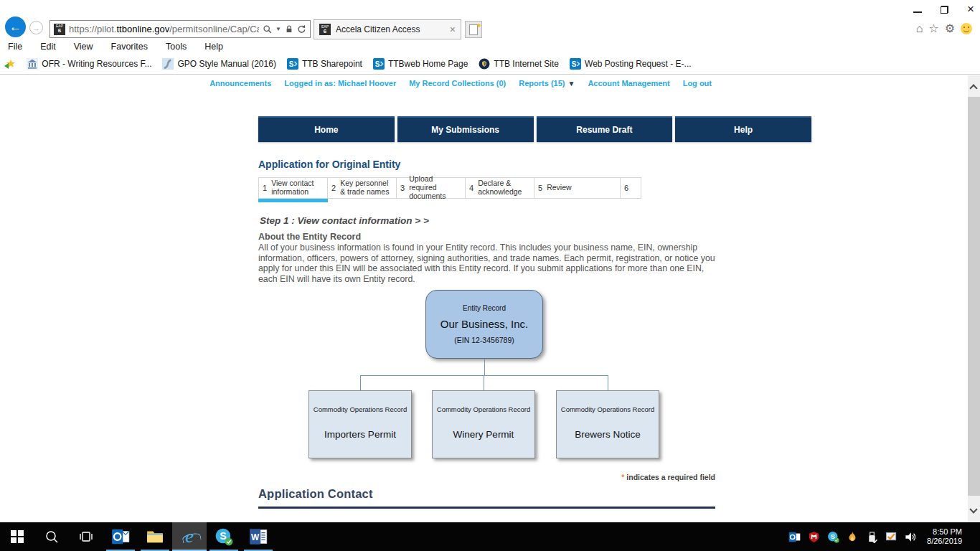 The image size is (980, 551). Describe the element at coordinates (971, 9) in the screenshot. I see `close-button: ×` at that location.